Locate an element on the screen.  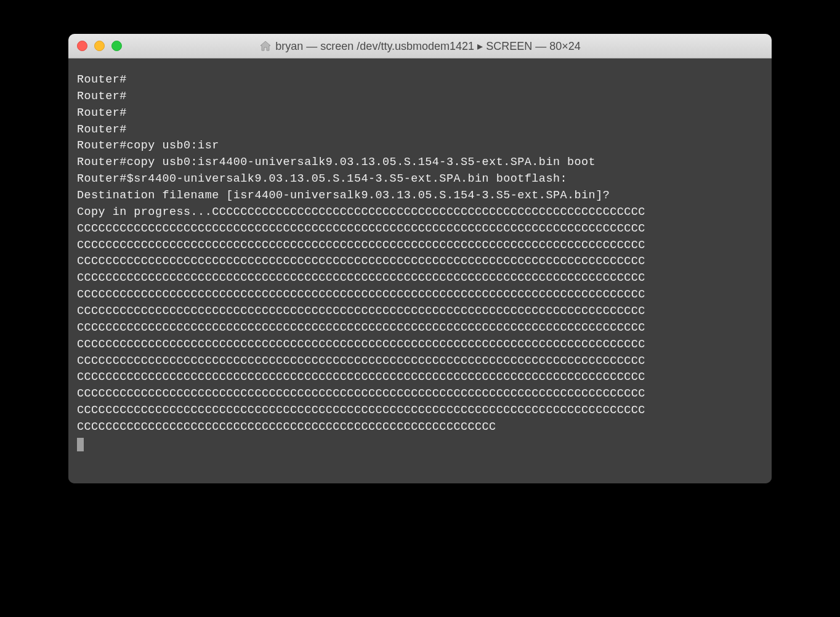
titlebar: bryan — screen /dev/tty.usbmodem1421 ▸ S… is located at coordinates (420, 46).